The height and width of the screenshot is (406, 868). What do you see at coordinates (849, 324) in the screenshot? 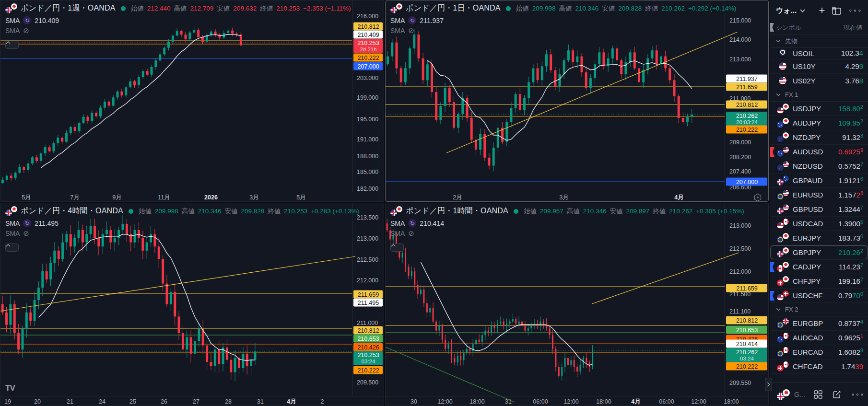
I see `price-segment: 0.8737` at bounding box center [849, 324].